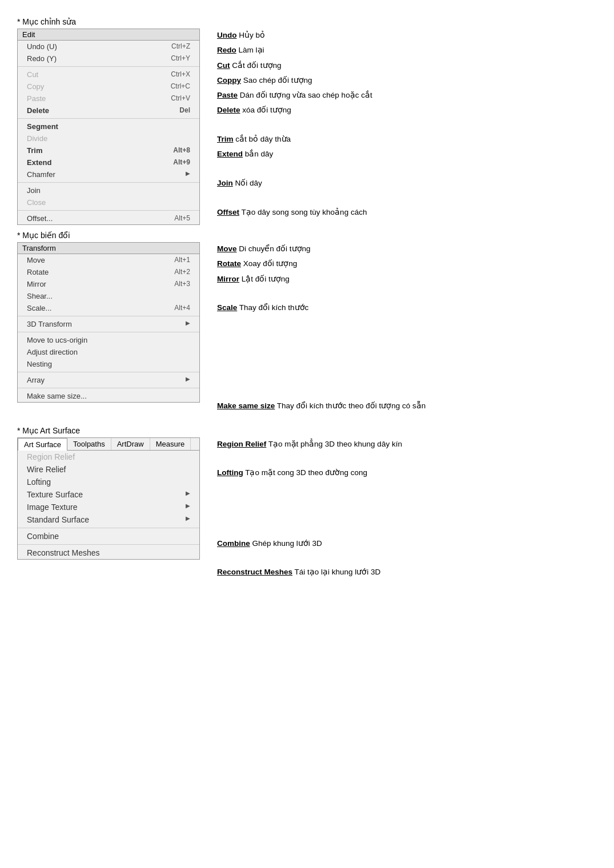  Describe the element at coordinates (109, 58) in the screenshot. I see `menu-item-redo: Redo (Y) Ctrl+Y` at that location.